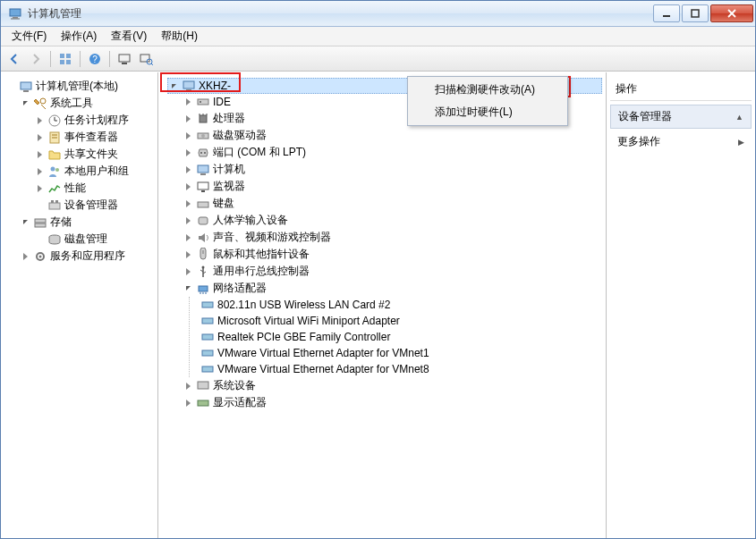 The height and width of the screenshot is (539, 756). I want to click on tree-task-scheduler: 任务计划程序, so click(93, 120).